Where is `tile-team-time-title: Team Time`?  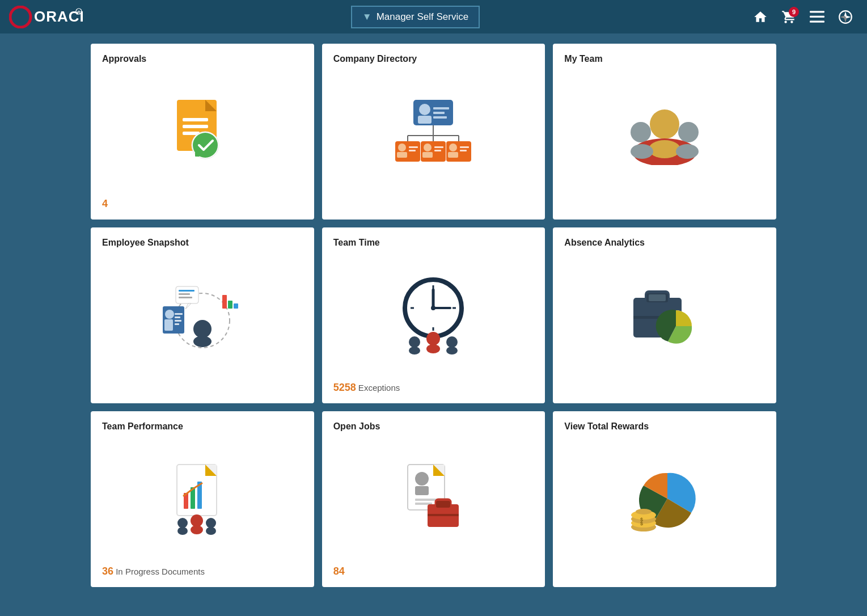 tile-team-time-title: Team Time is located at coordinates (434, 243).